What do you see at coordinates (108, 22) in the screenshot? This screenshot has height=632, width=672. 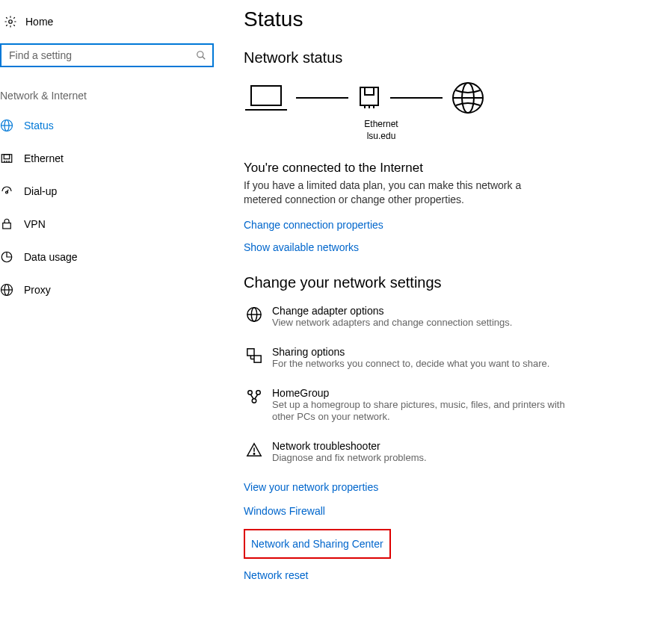 I see `home-nav: Home` at bounding box center [108, 22].